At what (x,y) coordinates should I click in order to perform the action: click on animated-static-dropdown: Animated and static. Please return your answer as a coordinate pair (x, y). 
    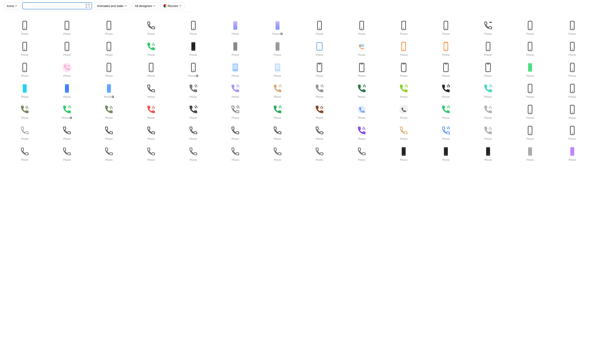
    Looking at the image, I should click on (112, 6).